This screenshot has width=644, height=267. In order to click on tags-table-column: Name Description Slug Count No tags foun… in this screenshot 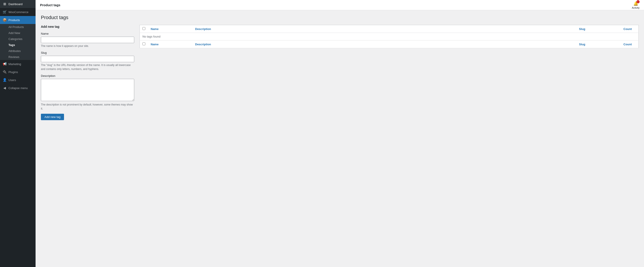, I will do `click(389, 36)`.